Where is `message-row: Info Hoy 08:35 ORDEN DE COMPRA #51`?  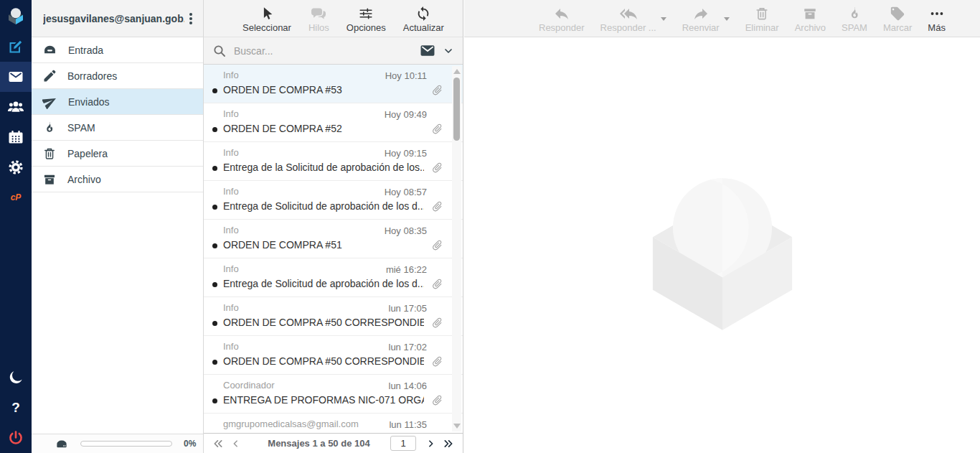
message-row: Info Hoy 08:35 ORDEN DE COMPRA #51 is located at coordinates (333, 239).